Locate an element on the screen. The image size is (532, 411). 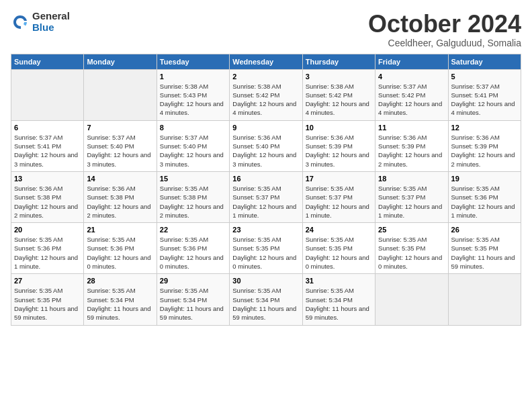
day-number: 13 is located at coordinates (47, 179).